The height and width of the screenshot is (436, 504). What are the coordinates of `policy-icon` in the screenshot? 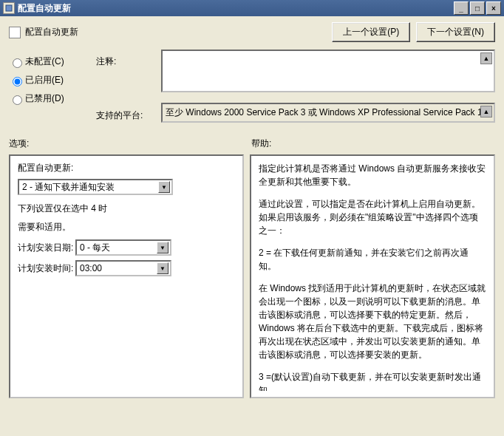 It's located at (15, 33).